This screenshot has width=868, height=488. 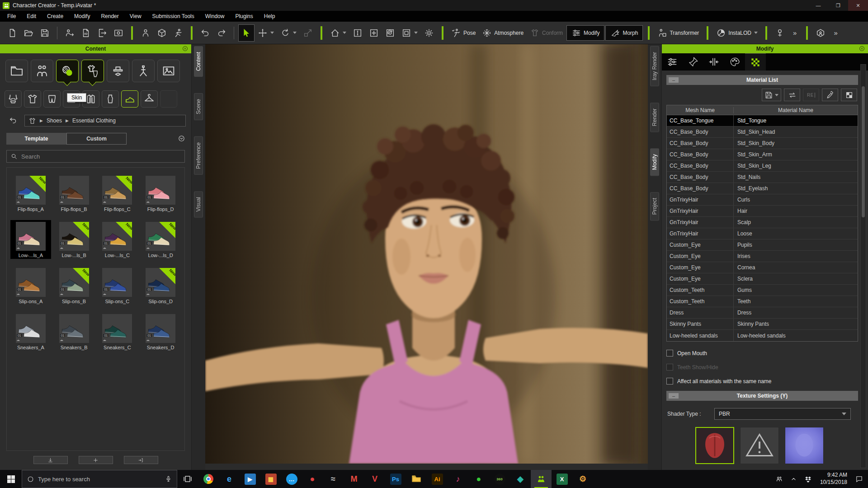 What do you see at coordinates (82, 16) in the screenshot?
I see `menu-modify: Modify` at bounding box center [82, 16].